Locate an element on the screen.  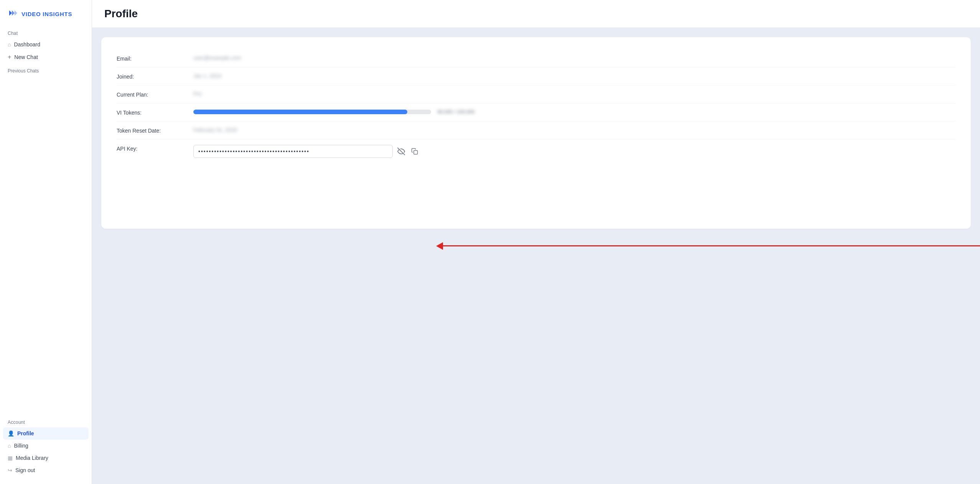
sidebar-item-profile: 👤 Profile is located at coordinates (46, 433).